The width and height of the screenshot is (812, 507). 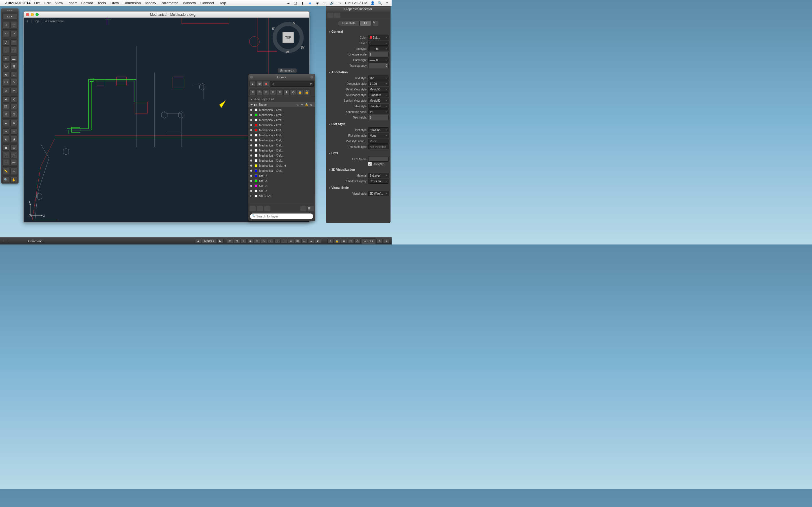 What do you see at coordinates (340, 3) in the screenshot?
I see `battery-icon: ▭` at bounding box center [340, 3].